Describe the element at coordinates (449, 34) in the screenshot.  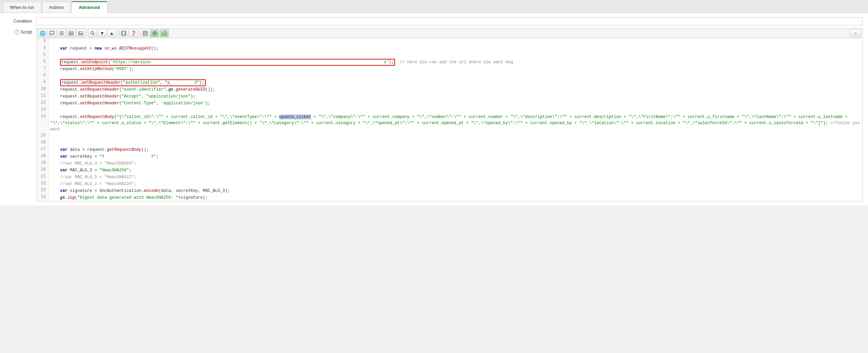
I see `editor-toolbar: 🌐` at that location.